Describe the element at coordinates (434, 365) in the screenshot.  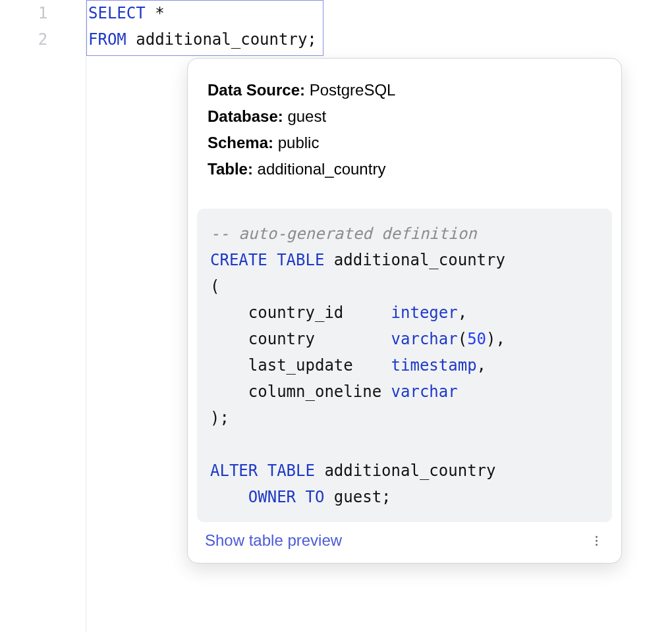
I see `type-timestamp: timestamp` at that location.